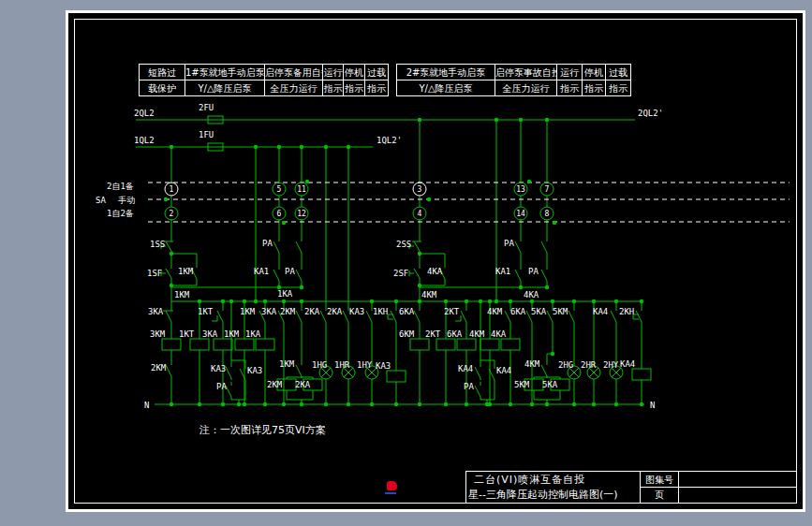 The image size is (812, 526). I want to click on component-label: 1HR, so click(343, 365).